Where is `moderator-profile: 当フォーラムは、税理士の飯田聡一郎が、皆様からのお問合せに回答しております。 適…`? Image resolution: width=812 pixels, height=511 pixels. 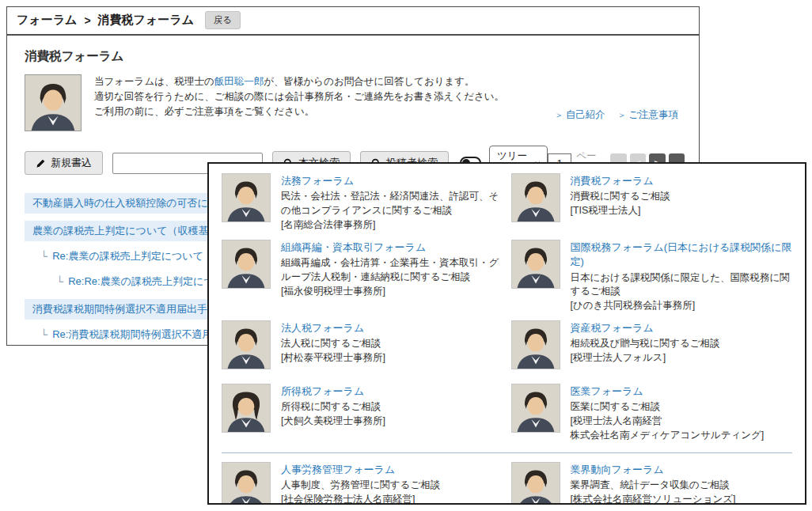 moderator-profile: 当フォーラムは、税理士の飯田聡一郎が、皆様からのお問合せに回答しております。 適… is located at coordinates (353, 103).